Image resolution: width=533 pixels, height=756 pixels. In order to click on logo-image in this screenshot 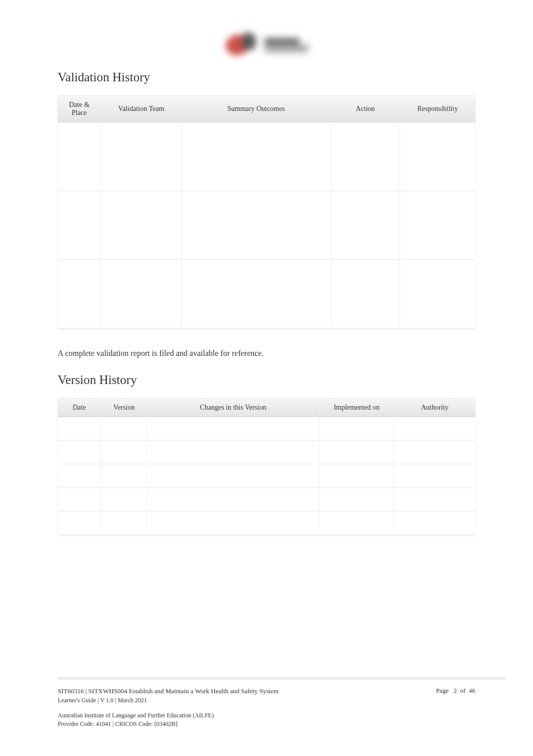, I will do `click(266, 45)`.